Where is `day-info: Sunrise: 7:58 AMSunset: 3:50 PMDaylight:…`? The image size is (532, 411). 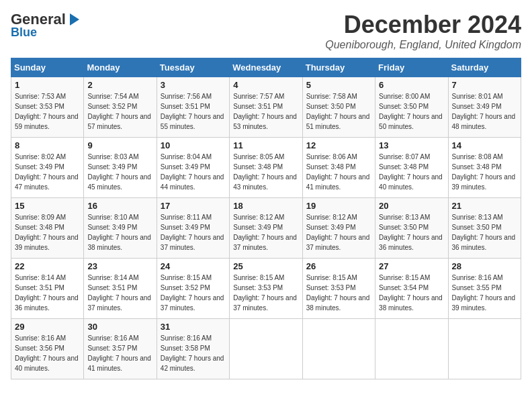 day-info: Sunrise: 7:58 AMSunset: 3:50 PMDaylight:… is located at coordinates (339, 111).